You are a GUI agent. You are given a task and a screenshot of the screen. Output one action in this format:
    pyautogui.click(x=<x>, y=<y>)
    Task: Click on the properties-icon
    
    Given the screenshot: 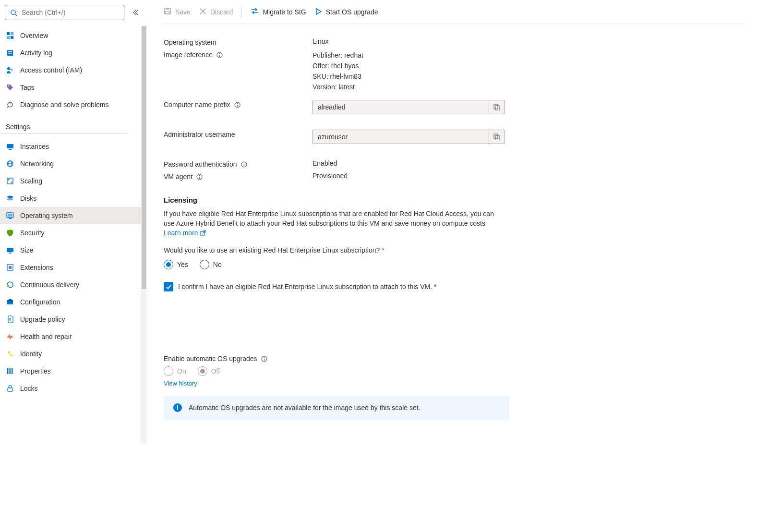 What is the action you would take?
    pyautogui.click(x=10, y=371)
    